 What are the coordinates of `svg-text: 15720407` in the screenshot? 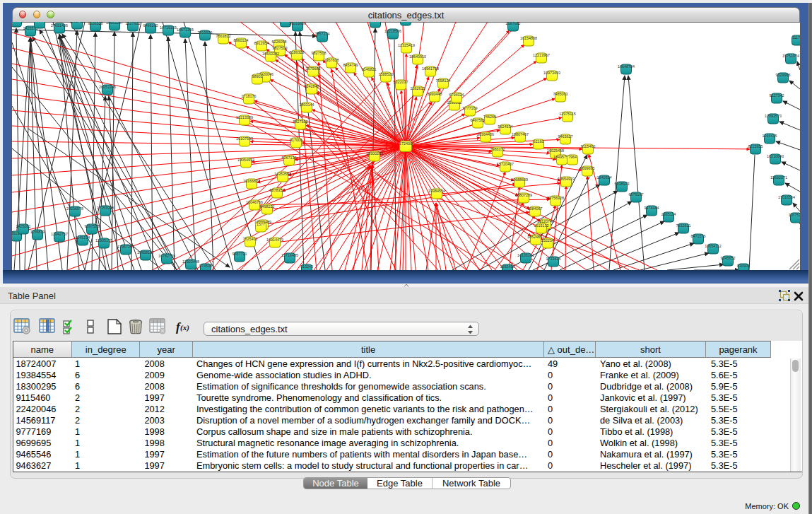 It's located at (505, 164).